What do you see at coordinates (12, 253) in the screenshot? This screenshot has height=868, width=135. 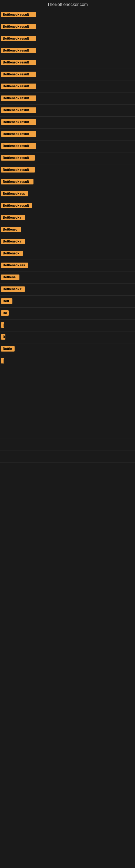 I see `bottleneck-badge-20: Bottleneck` at bounding box center [12, 253].